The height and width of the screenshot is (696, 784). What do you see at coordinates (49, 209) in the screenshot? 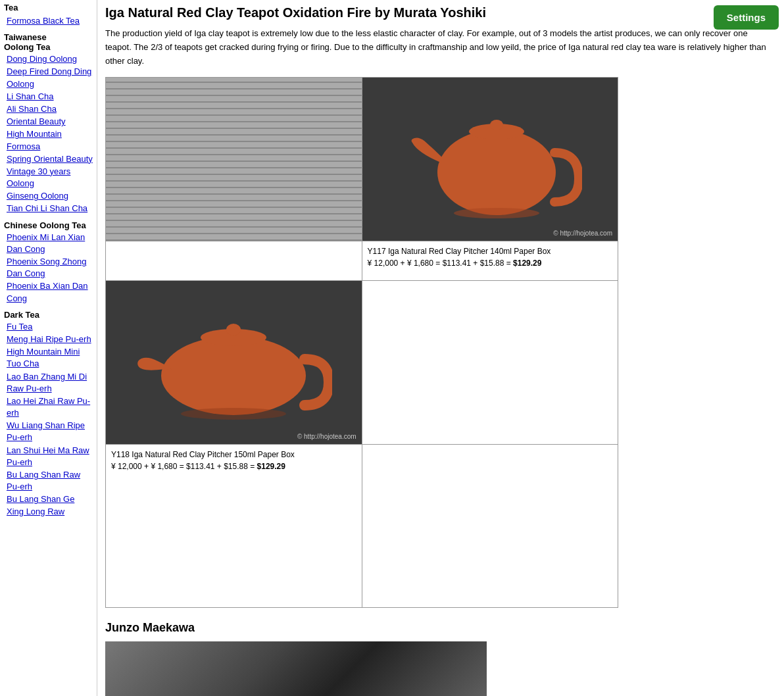
I see `sidebar-item-tian-chi: Tian Chi Li Shan Cha` at bounding box center [49, 209].